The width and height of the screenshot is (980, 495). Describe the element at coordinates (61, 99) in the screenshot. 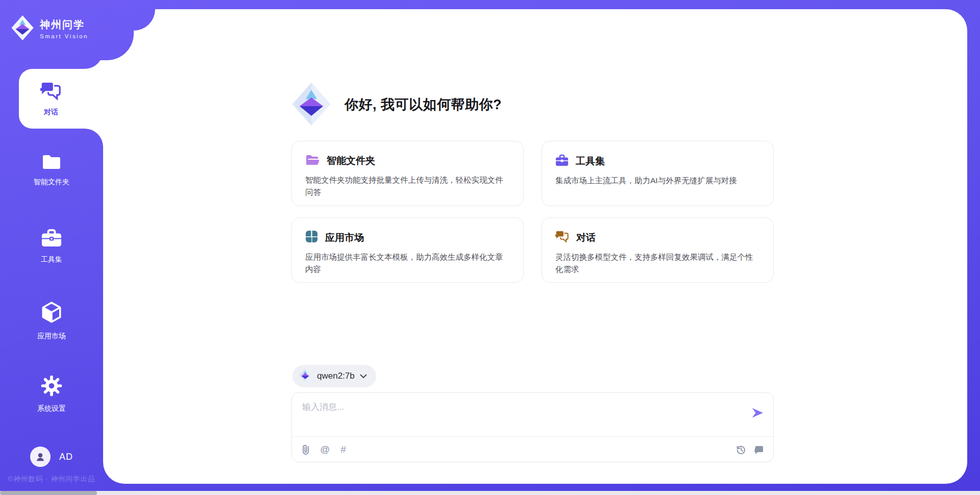

I see `sidebar-item-chat: 对话` at that location.